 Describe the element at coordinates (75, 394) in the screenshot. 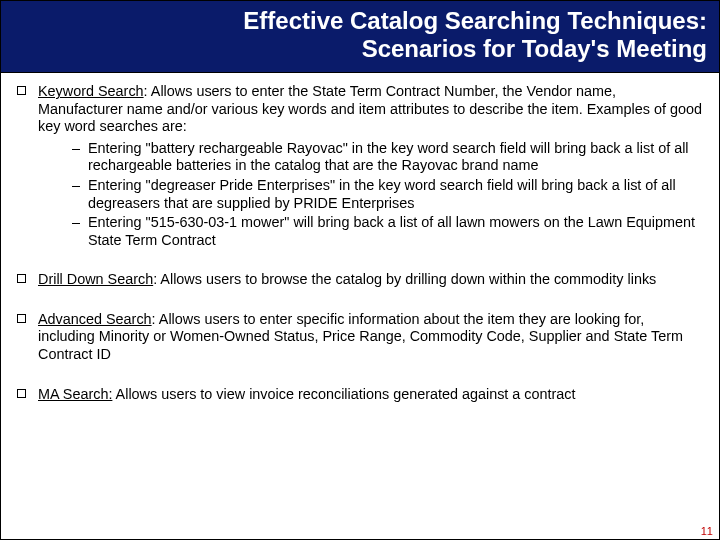

I see `bullet-label: MA Search:` at that location.